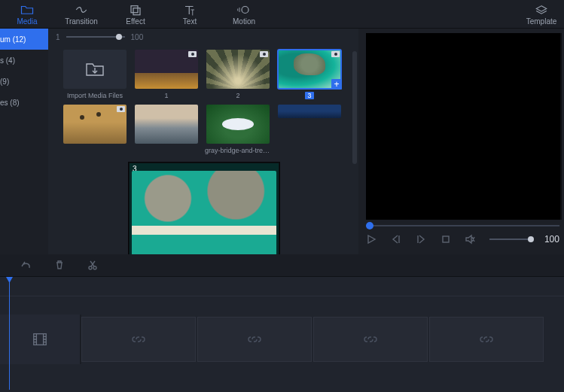  Describe the element at coordinates (190, 14) in the screenshot. I see `tab-text: Text` at that location.